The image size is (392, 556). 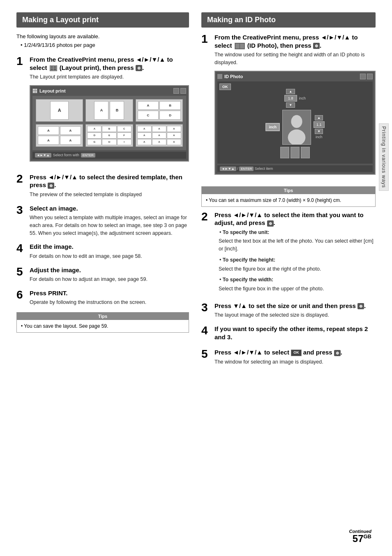 I want to click on right-step-2-title: Press ◄/►/▼/▲ to select the item that yo…, so click(x=295, y=219).